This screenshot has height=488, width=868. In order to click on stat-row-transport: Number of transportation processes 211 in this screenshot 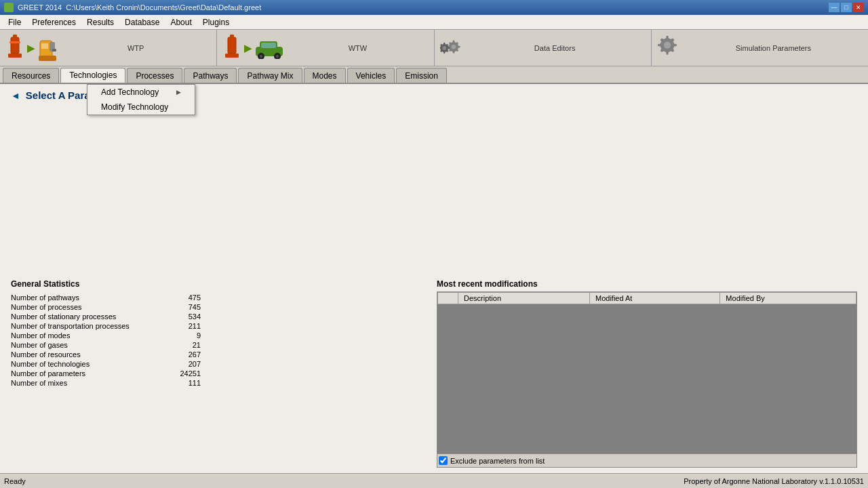, I will do `click(106, 326)`.